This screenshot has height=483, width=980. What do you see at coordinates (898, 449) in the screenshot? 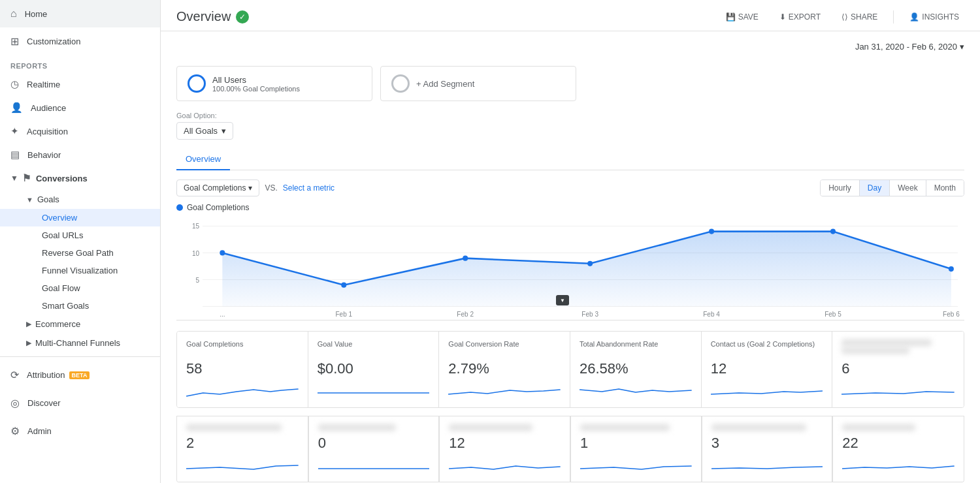
I see `stat-row2-5: 22` at bounding box center [898, 449].